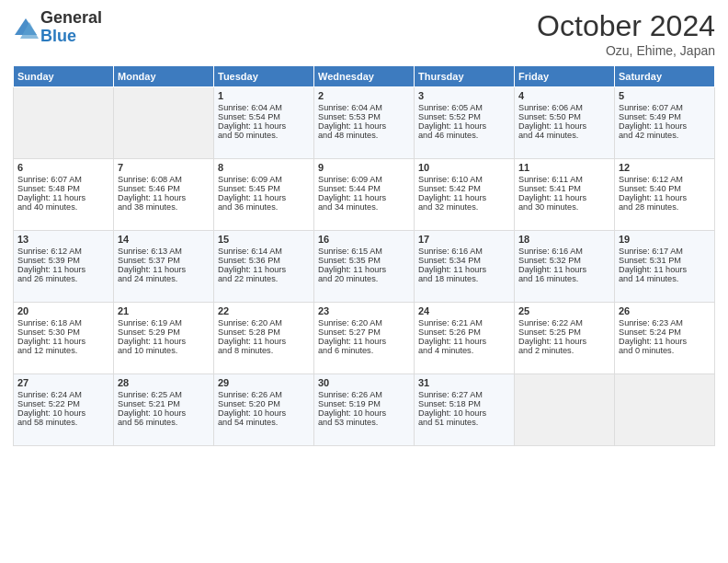  I want to click on week-row-4: 20Sunrise: 6:18 AMSunset: 5:30 PMDayligh…, so click(364, 339).